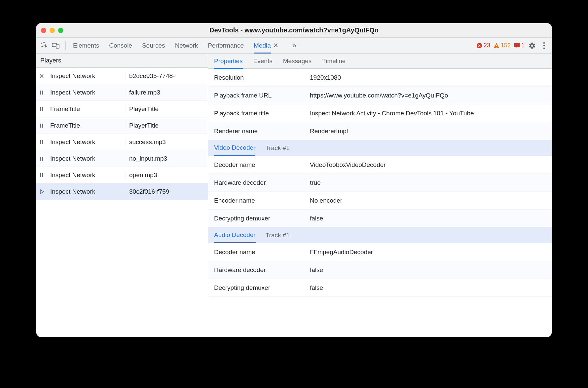  I want to click on property-value: Inspect Network Activity - Chrome DevToo…, so click(428, 113).